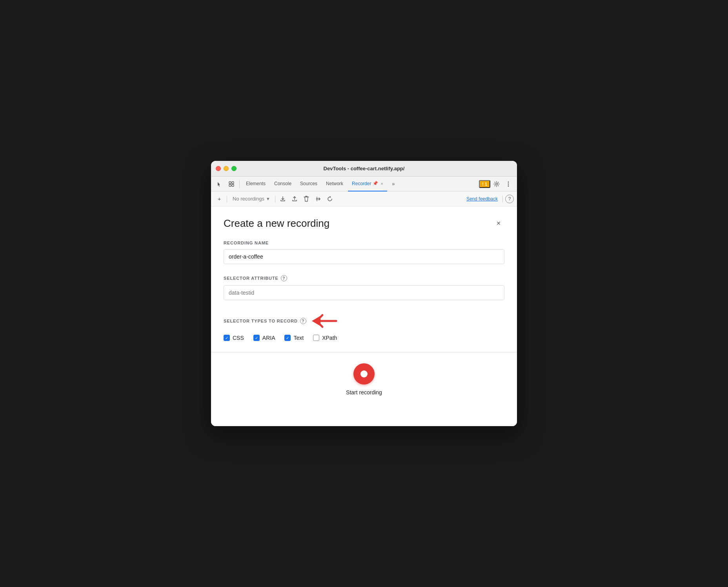 This screenshot has height=587, width=728. I want to click on checkbox-text: ✓ Text, so click(294, 338).